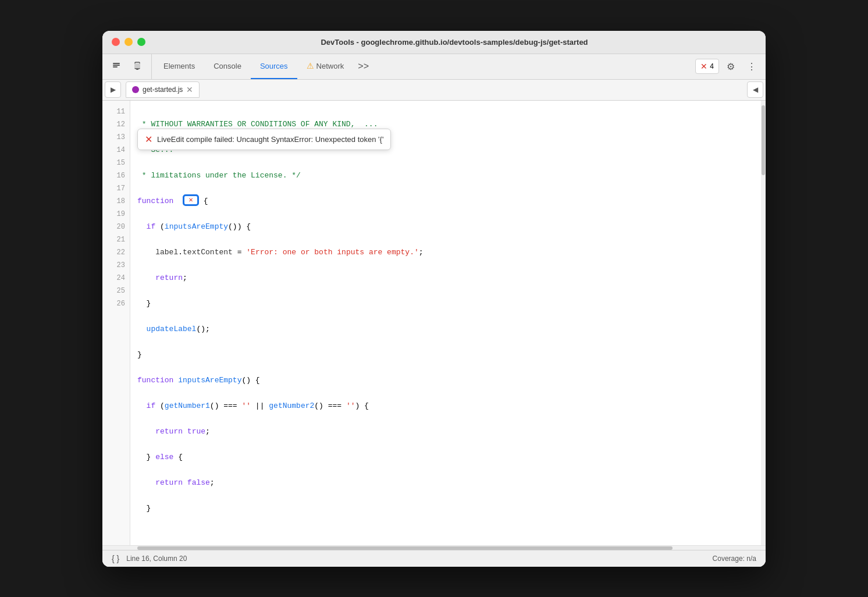  I want to click on tab-elements: Elements, so click(179, 66).